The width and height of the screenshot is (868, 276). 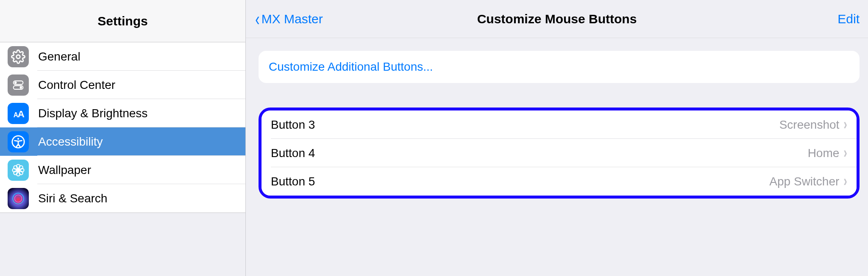 I want to click on row-label: Button 5, so click(x=293, y=182).